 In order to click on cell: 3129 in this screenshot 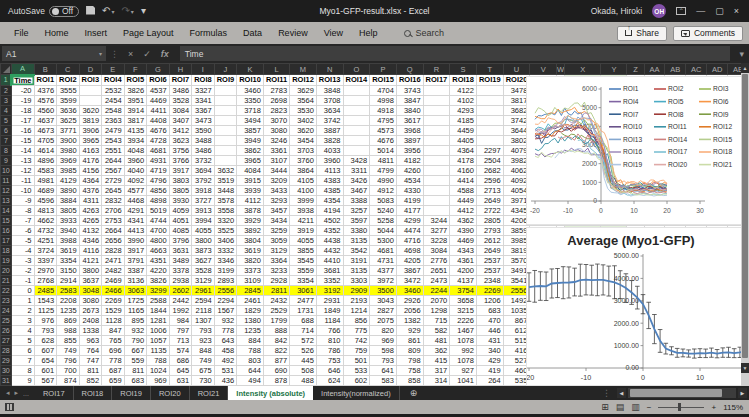, I will do `click(204, 280)`.